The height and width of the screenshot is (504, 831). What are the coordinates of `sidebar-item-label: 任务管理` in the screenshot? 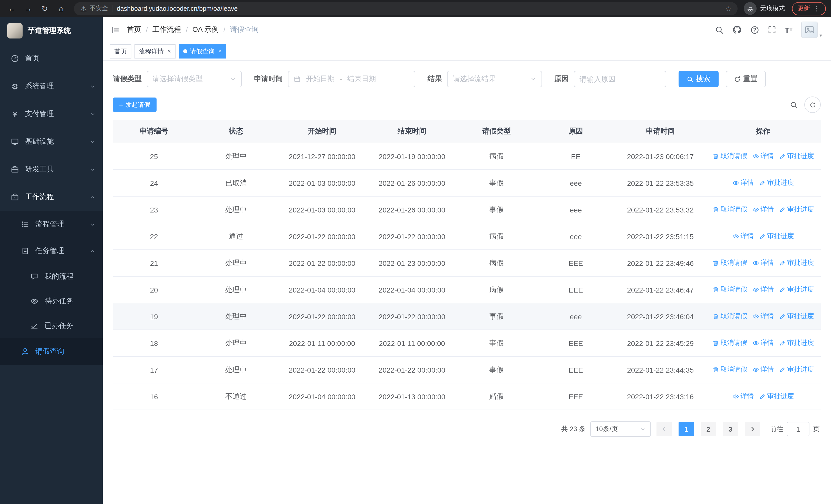 It's located at (63, 251).